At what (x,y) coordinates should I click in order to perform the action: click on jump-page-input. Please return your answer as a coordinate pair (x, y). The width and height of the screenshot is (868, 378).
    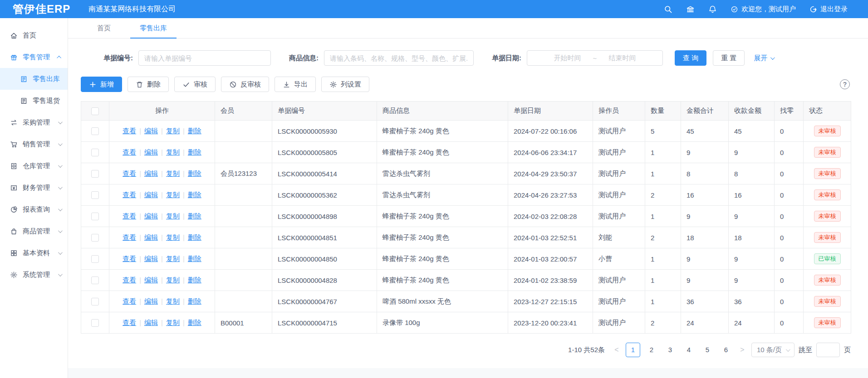
    Looking at the image, I should click on (828, 350).